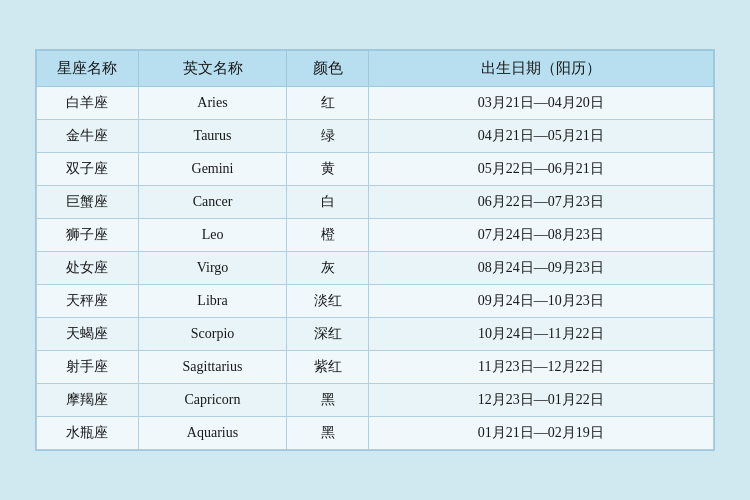  I want to click on header-english-name: 英文名称, so click(212, 69).